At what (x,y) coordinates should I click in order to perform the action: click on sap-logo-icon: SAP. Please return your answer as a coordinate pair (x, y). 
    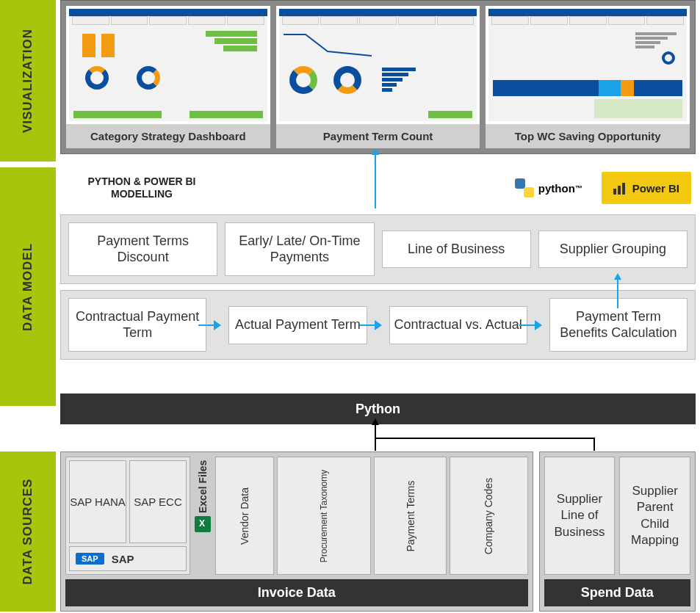
    Looking at the image, I should click on (90, 559).